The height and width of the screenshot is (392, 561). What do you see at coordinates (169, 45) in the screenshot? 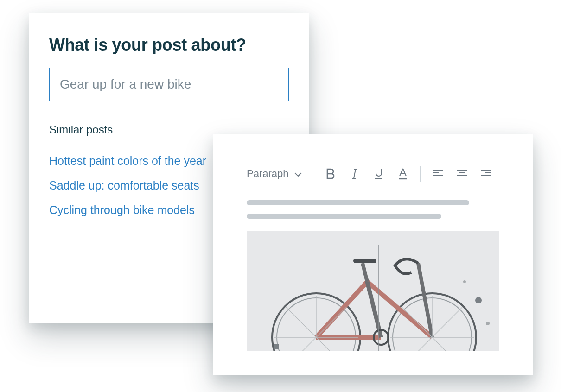
I see `post-topic-heading: What is your post about?` at bounding box center [169, 45].